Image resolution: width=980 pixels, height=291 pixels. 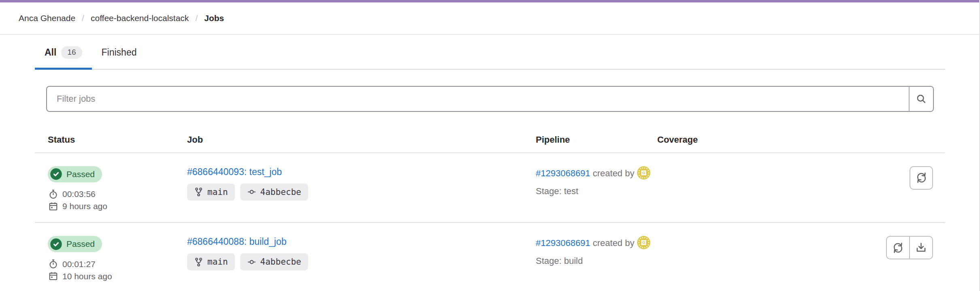 I want to click on breadcrumb-owner-link: Anca Ghenade, so click(x=47, y=18).